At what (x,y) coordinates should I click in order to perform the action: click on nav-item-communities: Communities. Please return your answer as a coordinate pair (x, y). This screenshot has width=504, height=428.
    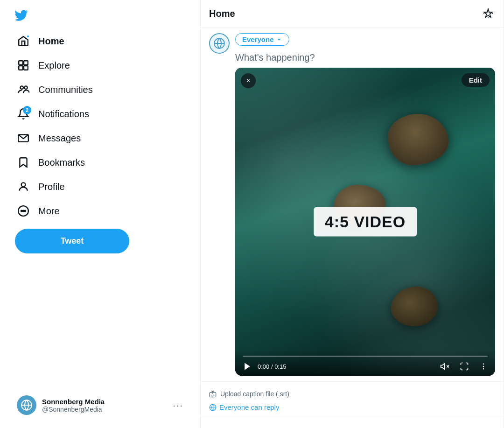
    Looking at the image, I should click on (55, 90).